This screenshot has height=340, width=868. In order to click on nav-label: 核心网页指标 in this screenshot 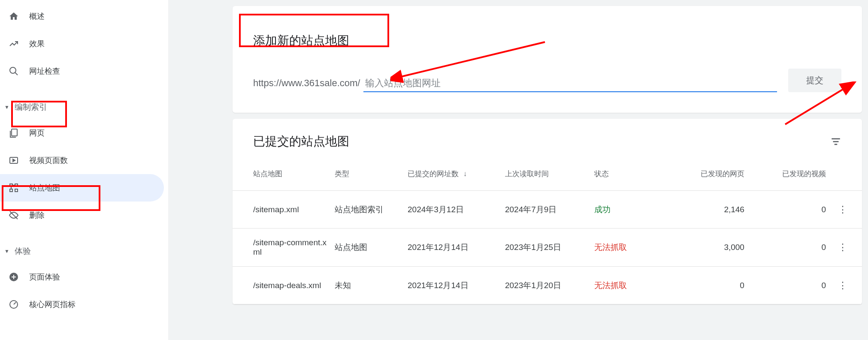, I will do `click(52, 304)`.